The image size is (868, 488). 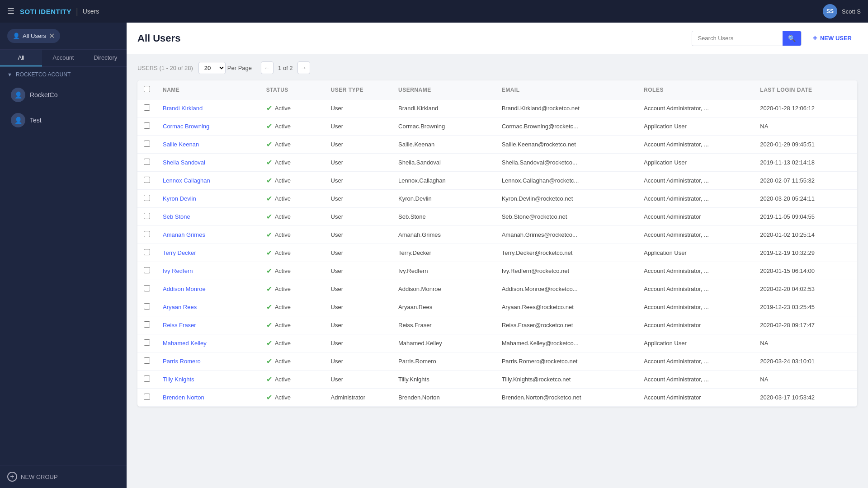 What do you see at coordinates (178, 271) in the screenshot?
I see `user-link-9: Ivy Redfern` at bounding box center [178, 271].